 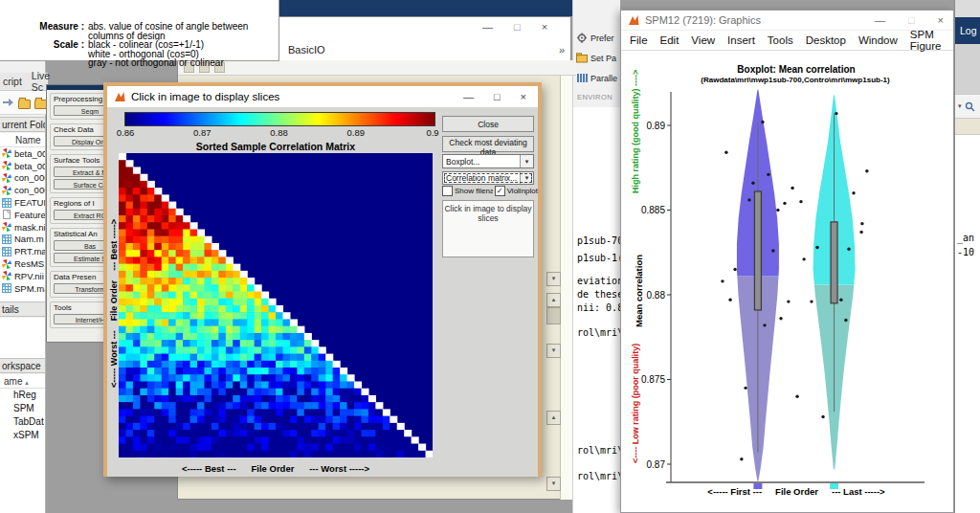 What do you see at coordinates (23, 228) in the screenshot?
I see `file-row: mask.ni` at bounding box center [23, 228].